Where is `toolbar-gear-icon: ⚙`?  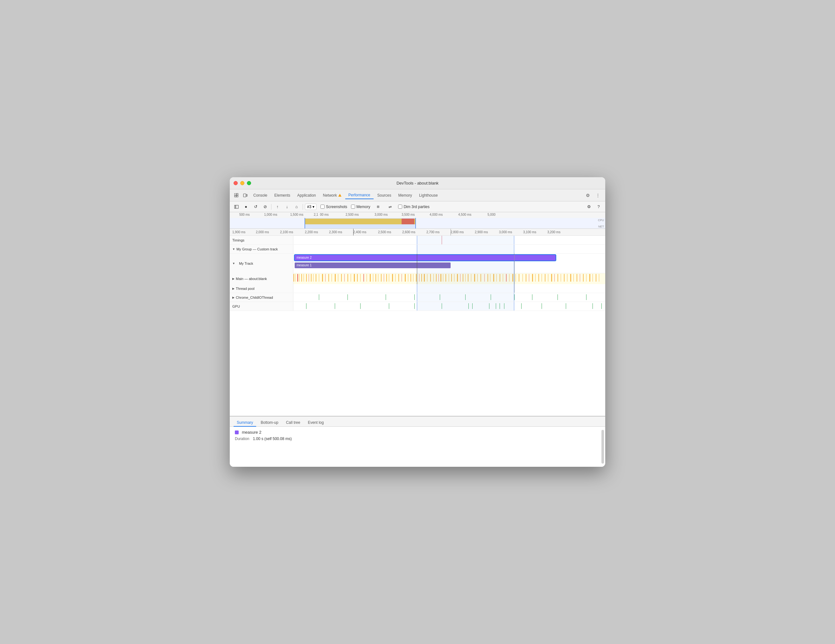 toolbar-gear-icon: ⚙ is located at coordinates (589, 207).